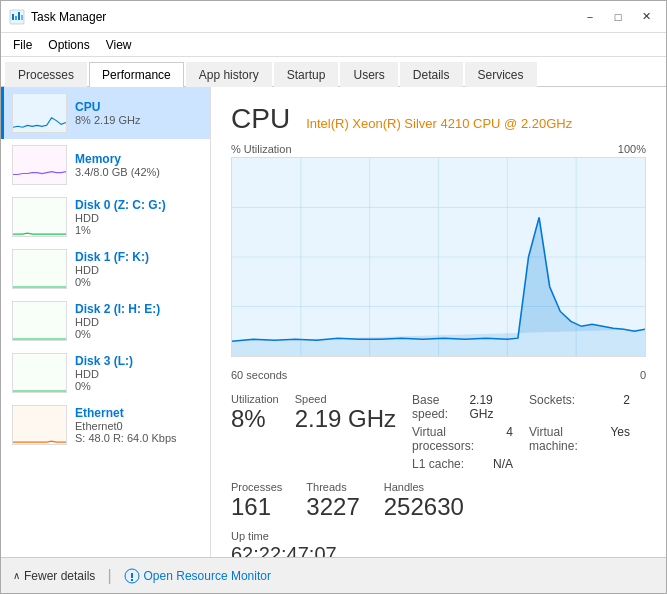 The height and width of the screenshot is (594, 667). What do you see at coordinates (22, 45) in the screenshot?
I see `menu-file: File` at bounding box center [22, 45].